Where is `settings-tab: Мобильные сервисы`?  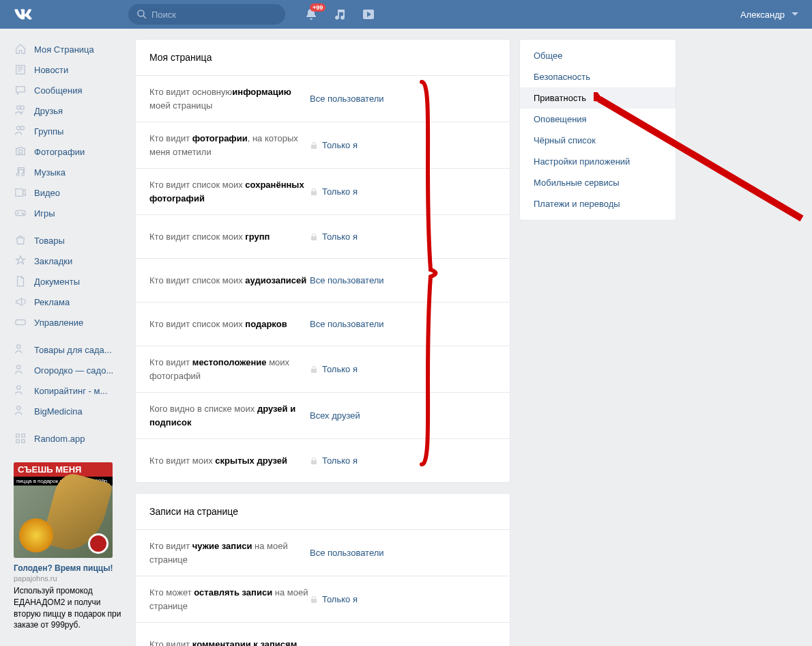
settings-tab: Мобильные сервисы is located at coordinates (598, 183).